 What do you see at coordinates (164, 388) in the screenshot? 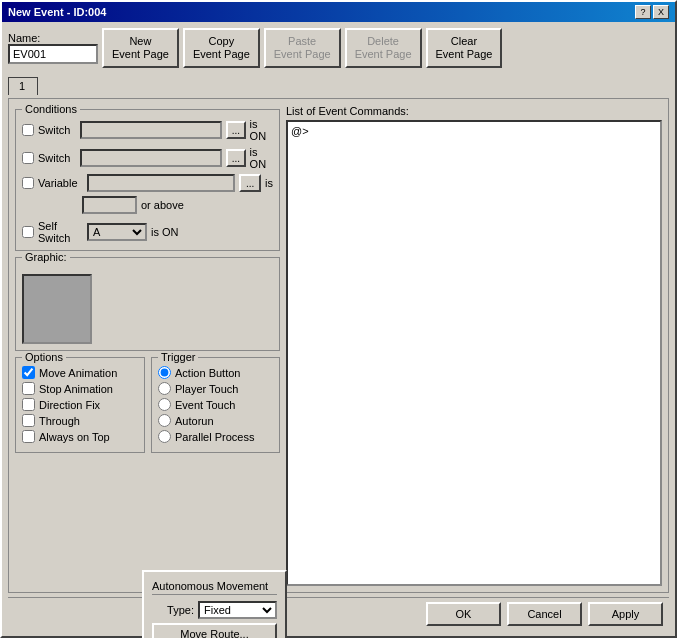
I see `player-touch-radio` at bounding box center [164, 388].